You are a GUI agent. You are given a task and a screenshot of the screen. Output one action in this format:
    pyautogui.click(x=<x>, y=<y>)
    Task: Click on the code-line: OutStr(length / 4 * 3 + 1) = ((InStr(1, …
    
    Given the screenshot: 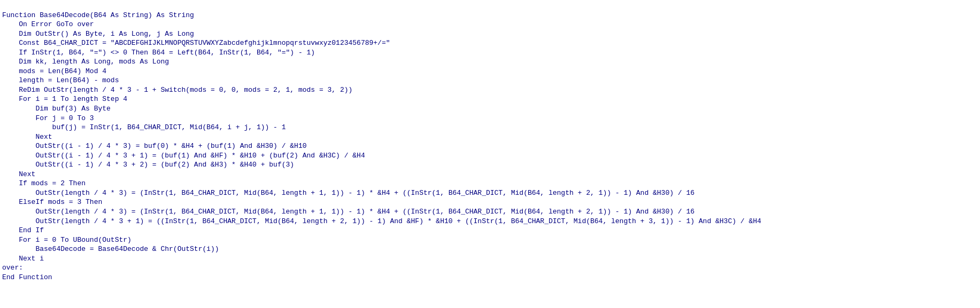 What is the action you would take?
    pyautogui.click(x=490, y=222)
    